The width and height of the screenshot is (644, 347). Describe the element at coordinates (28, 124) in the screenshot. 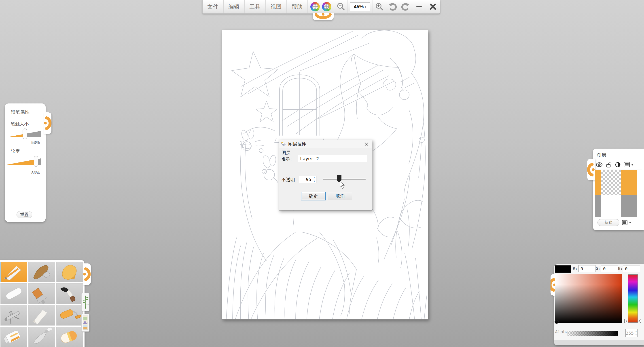

I see `brush-size-label: 笔触大小` at that location.